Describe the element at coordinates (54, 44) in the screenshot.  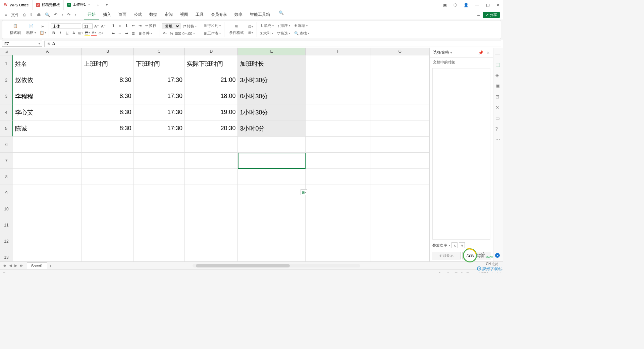
I see `fx-icon: fx` at that location.